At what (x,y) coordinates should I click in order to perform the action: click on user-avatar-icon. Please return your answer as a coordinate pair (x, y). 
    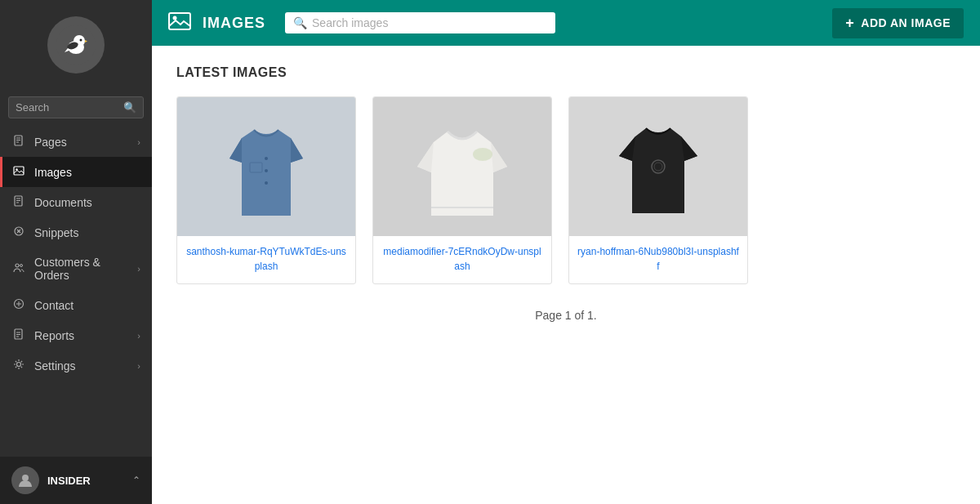
    Looking at the image, I should click on (25, 480).